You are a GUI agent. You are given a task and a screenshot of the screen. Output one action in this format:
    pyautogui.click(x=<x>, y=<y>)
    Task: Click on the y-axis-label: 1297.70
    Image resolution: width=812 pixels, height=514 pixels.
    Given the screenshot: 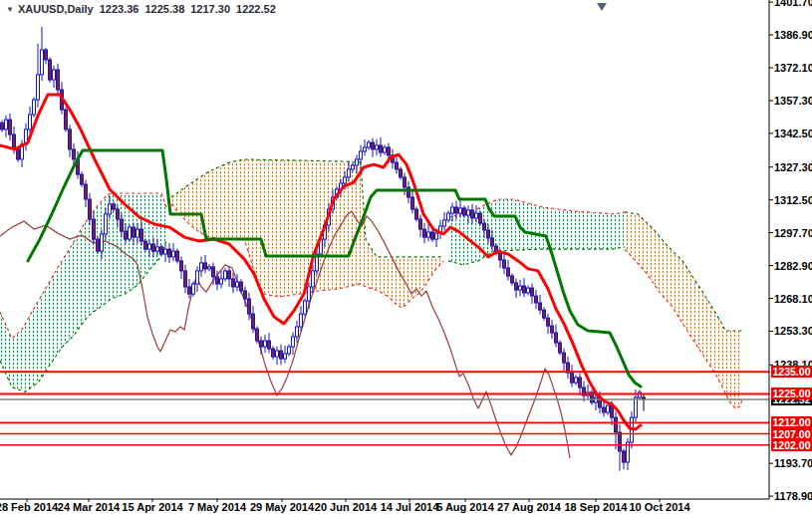 What is the action you would take?
    pyautogui.click(x=793, y=233)
    